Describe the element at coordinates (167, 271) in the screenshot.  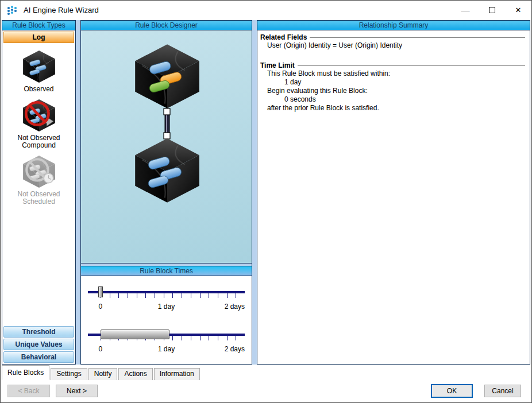
I see `rule-block-times-header: Rule Block Times` at that location.